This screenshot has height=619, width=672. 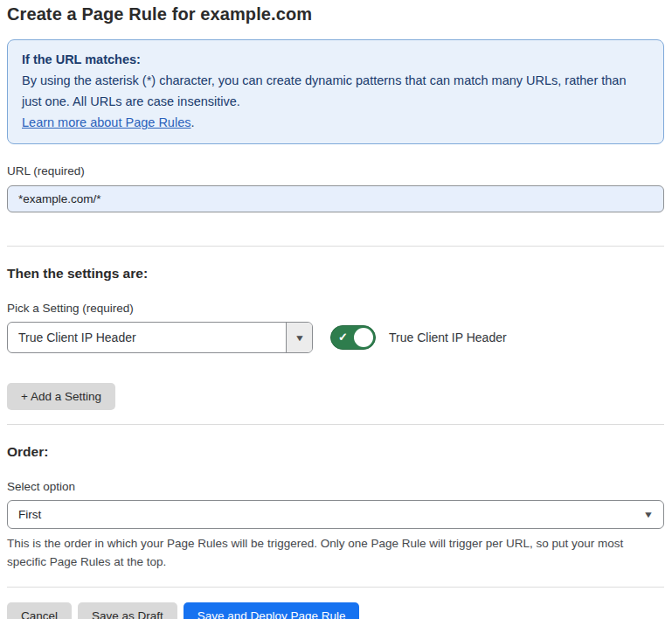 I want to click on url-input, so click(x=336, y=199).